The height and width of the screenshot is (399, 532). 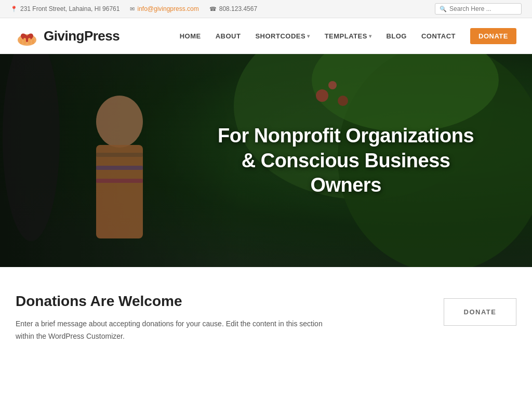 I want to click on nav-contact: CONTACT, so click(x=438, y=36).